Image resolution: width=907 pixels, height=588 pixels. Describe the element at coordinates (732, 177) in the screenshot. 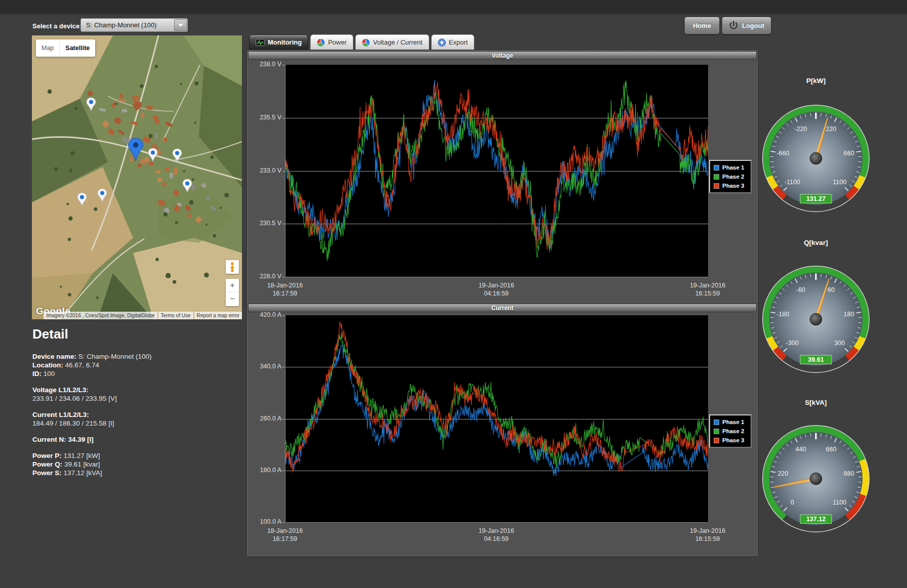

I see `legend-item: Phase 2` at that location.